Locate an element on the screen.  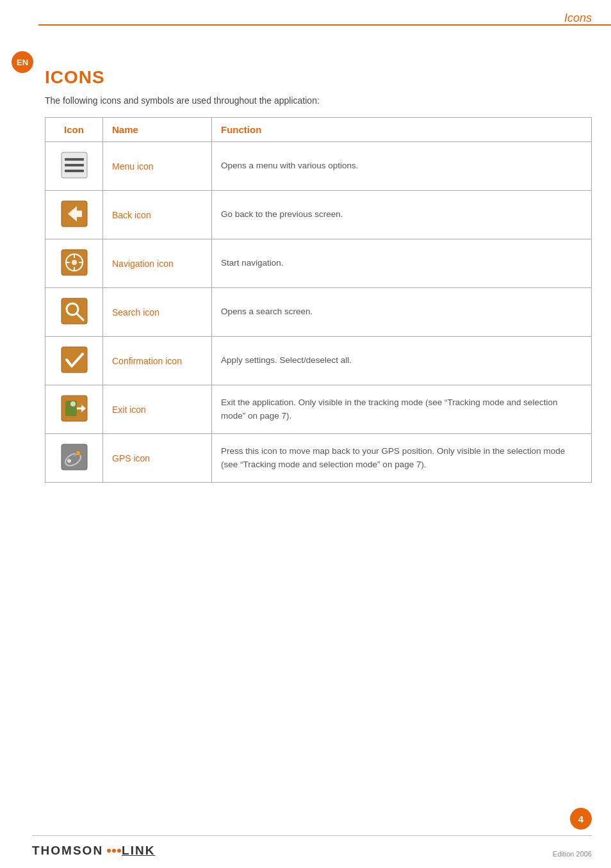
header-icon: Icon is located at coordinates (74, 130).